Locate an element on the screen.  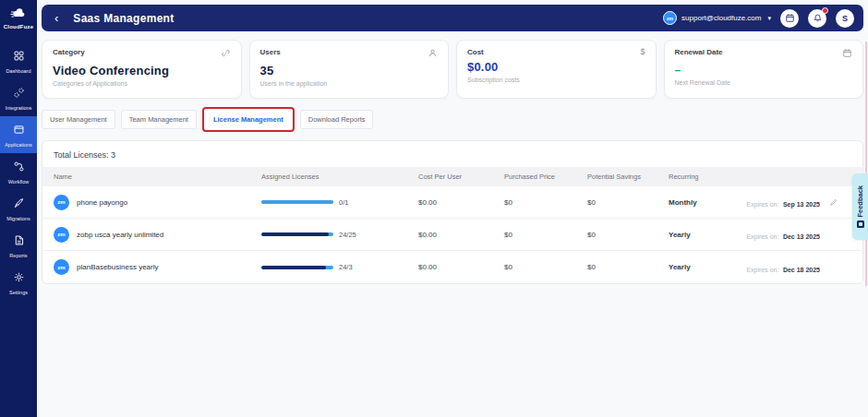
dollar-icon: $ is located at coordinates (643, 52).